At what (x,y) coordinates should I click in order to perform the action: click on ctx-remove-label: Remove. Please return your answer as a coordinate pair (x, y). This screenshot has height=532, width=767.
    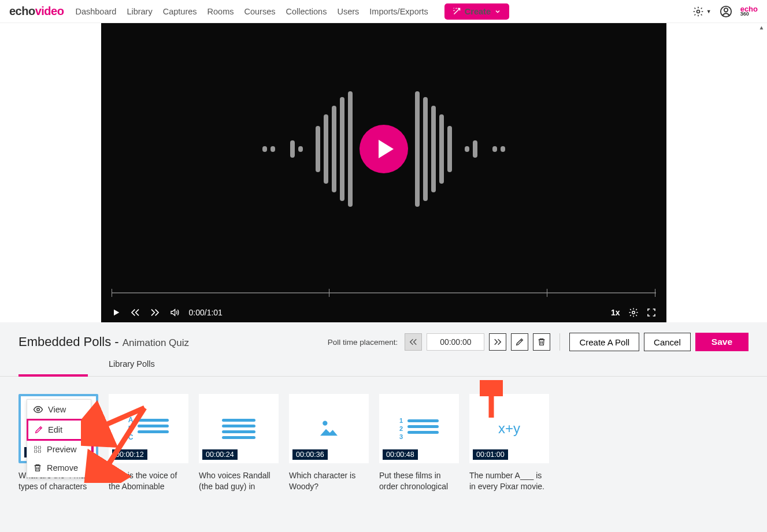
    Looking at the image, I should click on (62, 468).